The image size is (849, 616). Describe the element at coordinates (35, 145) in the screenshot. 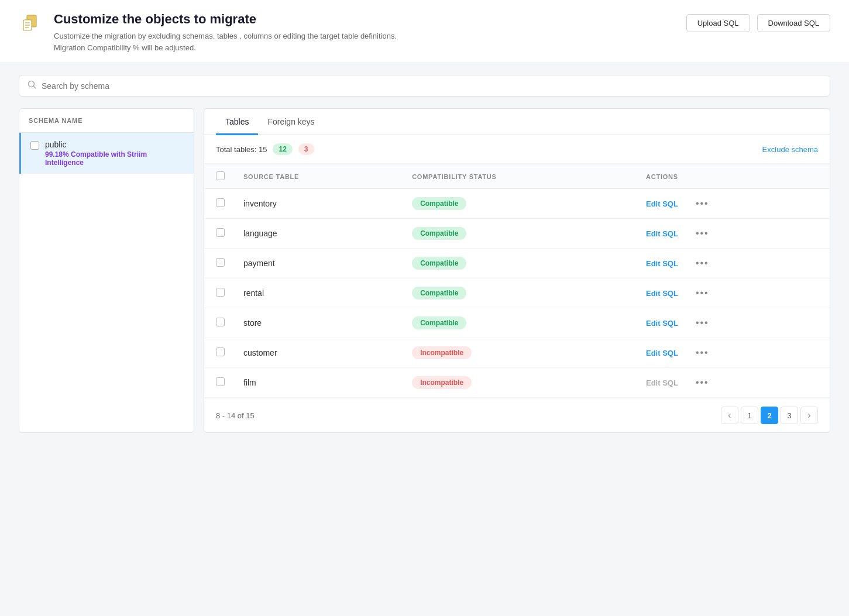

I see `schema-checkbox` at that location.